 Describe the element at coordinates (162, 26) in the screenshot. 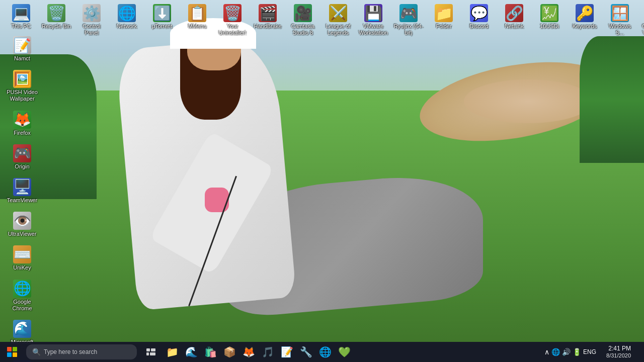

I see `torrent-label: μTorrent` at that location.